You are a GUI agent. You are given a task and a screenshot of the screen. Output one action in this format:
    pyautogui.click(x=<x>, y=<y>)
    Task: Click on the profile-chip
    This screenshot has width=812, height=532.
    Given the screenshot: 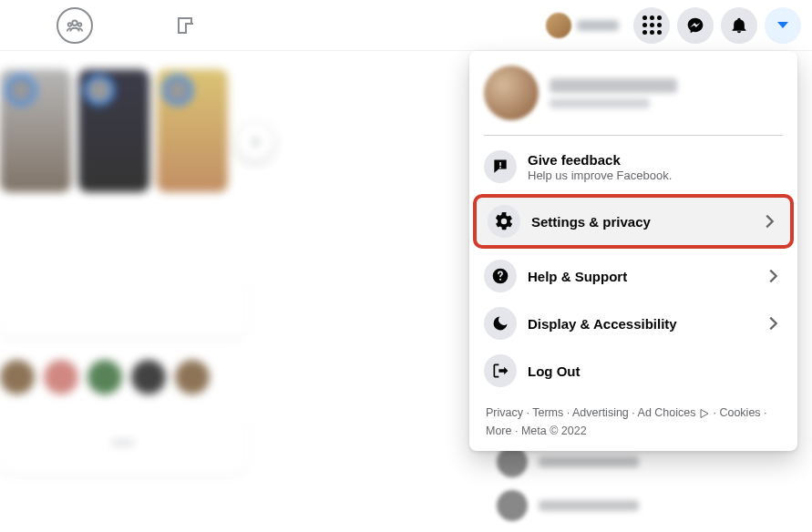 What is the action you would take?
    pyautogui.click(x=582, y=26)
    